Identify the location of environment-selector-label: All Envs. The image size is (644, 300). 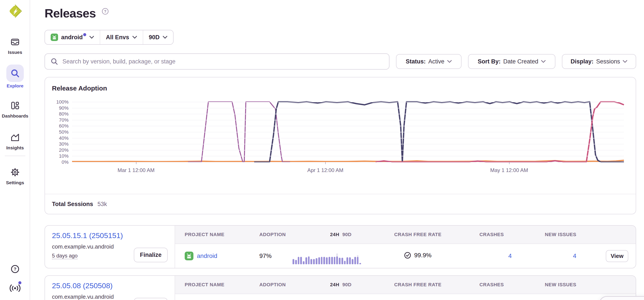
(118, 37).